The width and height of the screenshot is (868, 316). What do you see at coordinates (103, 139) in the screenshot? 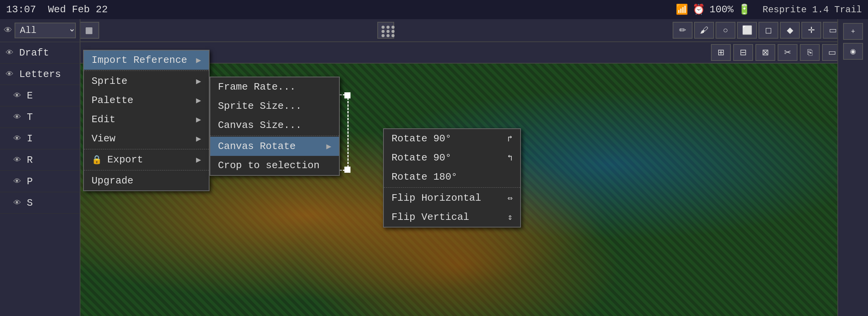
I see `view-label: View` at bounding box center [103, 139].